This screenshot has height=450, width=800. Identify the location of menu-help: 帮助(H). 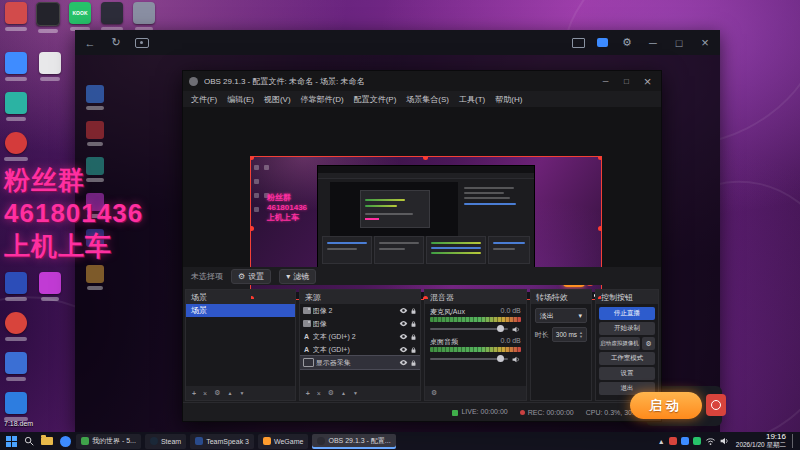
(508, 100).